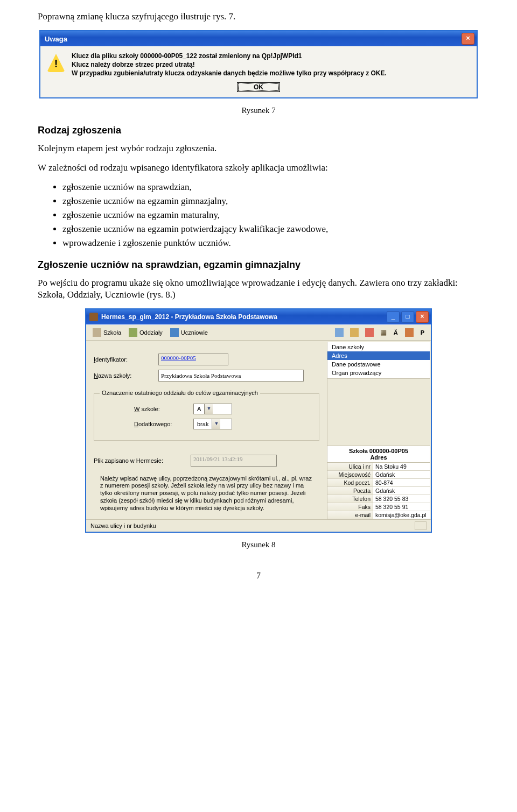  Describe the element at coordinates (123, 526) in the screenshot. I see `status-text: Nazwa ulicy i nr budynku` at that location.